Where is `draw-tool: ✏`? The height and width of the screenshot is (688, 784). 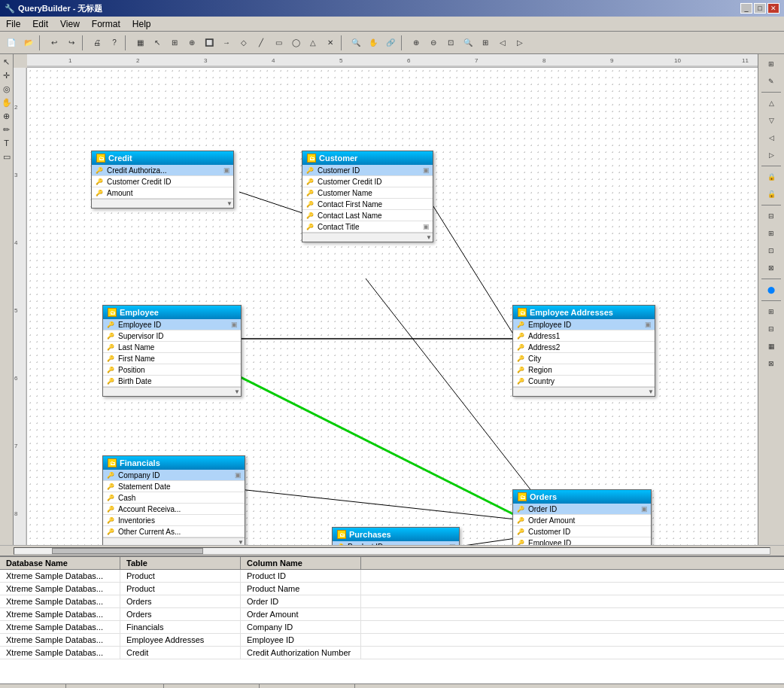 draw-tool: ✏ is located at coordinates (7, 129).